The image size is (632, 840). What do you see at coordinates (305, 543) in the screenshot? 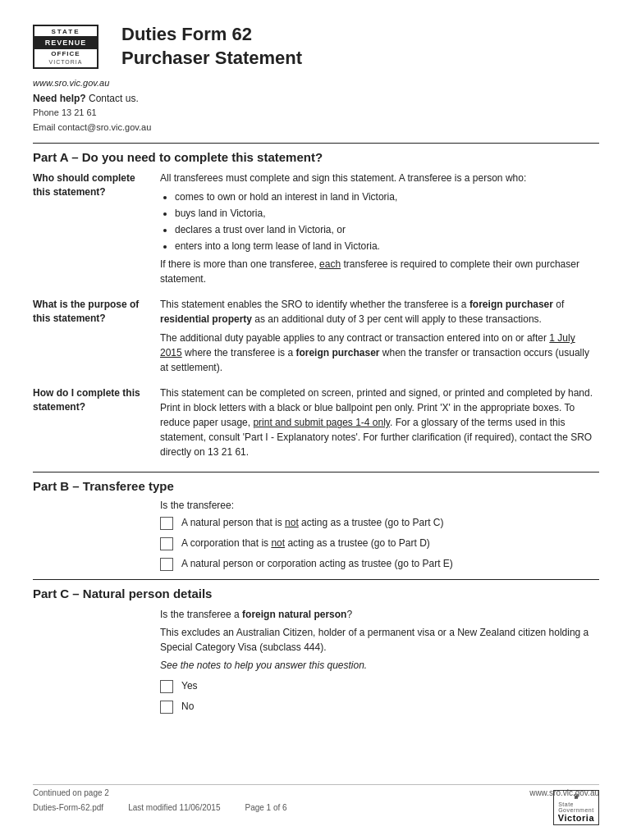
I see `checkbox-label-2: A corporation that is not acting as a tr…` at bounding box center [305, 543].